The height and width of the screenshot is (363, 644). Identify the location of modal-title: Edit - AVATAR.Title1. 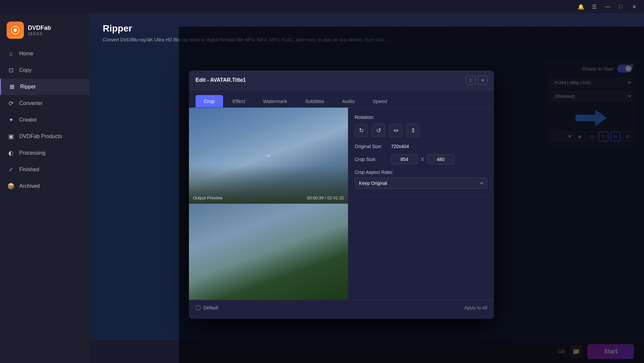
(221, 80).